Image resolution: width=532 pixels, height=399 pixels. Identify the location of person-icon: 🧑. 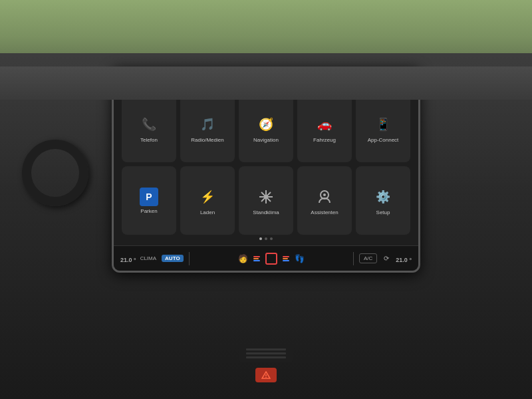
(243, 259).